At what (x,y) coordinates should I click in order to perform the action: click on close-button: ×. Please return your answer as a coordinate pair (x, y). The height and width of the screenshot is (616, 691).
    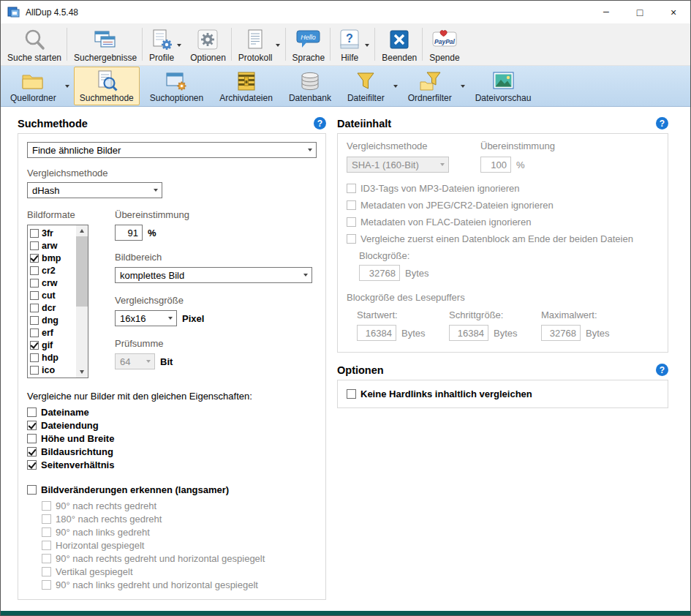
    Looking at the image, I should click on (673, 12).